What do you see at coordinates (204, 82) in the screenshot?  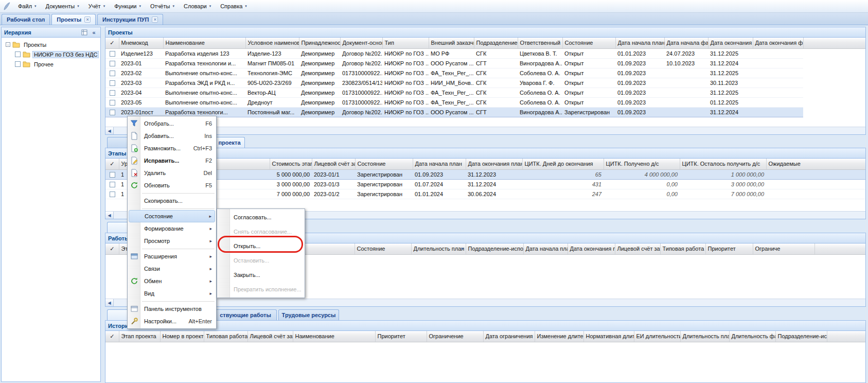 I see `grid-cell: Разработка ЭКД и РКД н...` at bounding box center [204, 82].